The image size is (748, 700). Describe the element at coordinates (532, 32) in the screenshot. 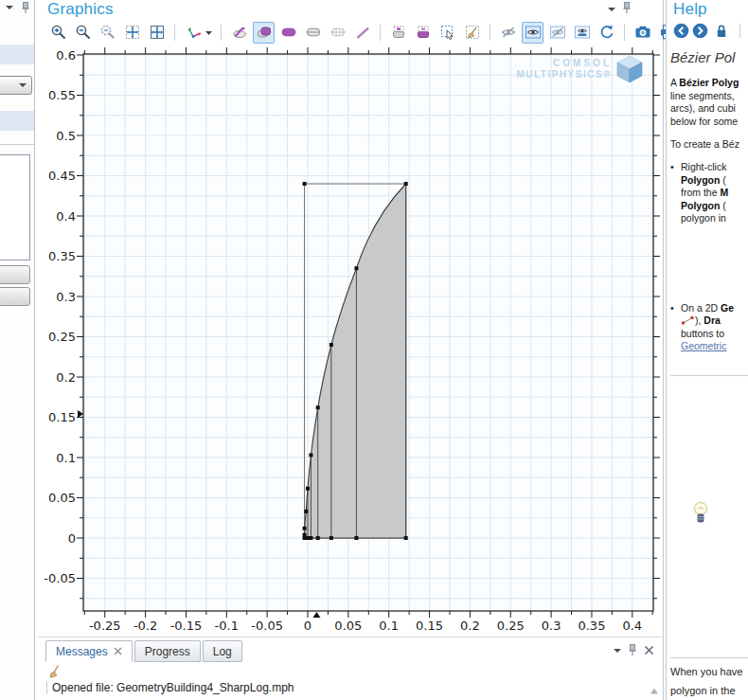

I see `view-visible-icon` at that location.